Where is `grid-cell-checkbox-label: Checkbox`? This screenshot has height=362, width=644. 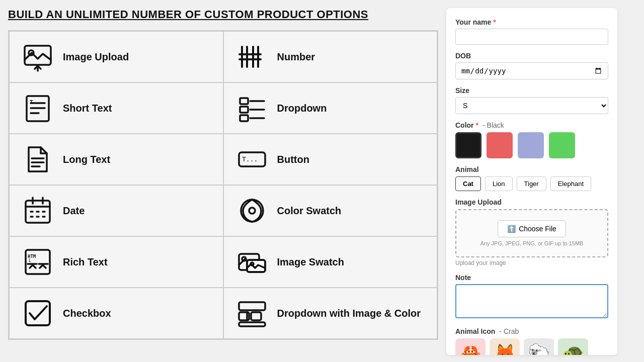
grid-cell-checkbox-label: Checkbox is located at coordinates (87, 314).